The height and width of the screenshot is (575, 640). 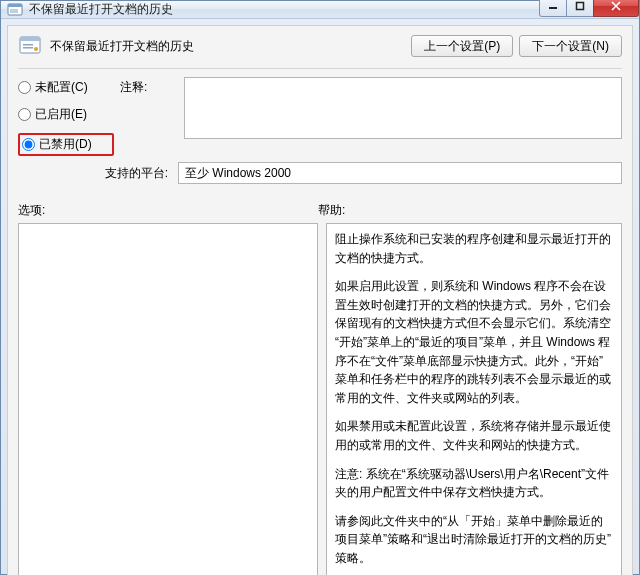 What do you see at coordinates (66, 88) in the screenshot?
I see `radio-not-configured: 未配置(C)` at bounding box center [66, 88].